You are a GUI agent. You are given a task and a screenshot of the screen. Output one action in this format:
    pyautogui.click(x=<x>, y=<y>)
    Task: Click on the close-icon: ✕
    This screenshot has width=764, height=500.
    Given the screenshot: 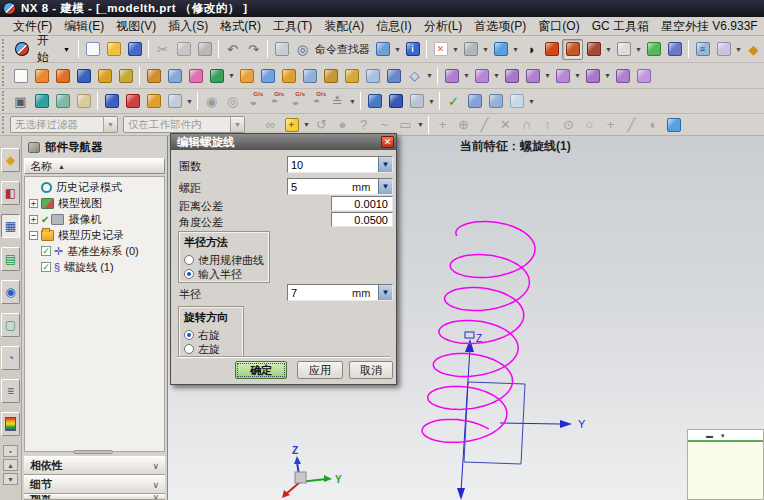 What is the action you would take?
    pyautogui.click(x=388, y=142)
    